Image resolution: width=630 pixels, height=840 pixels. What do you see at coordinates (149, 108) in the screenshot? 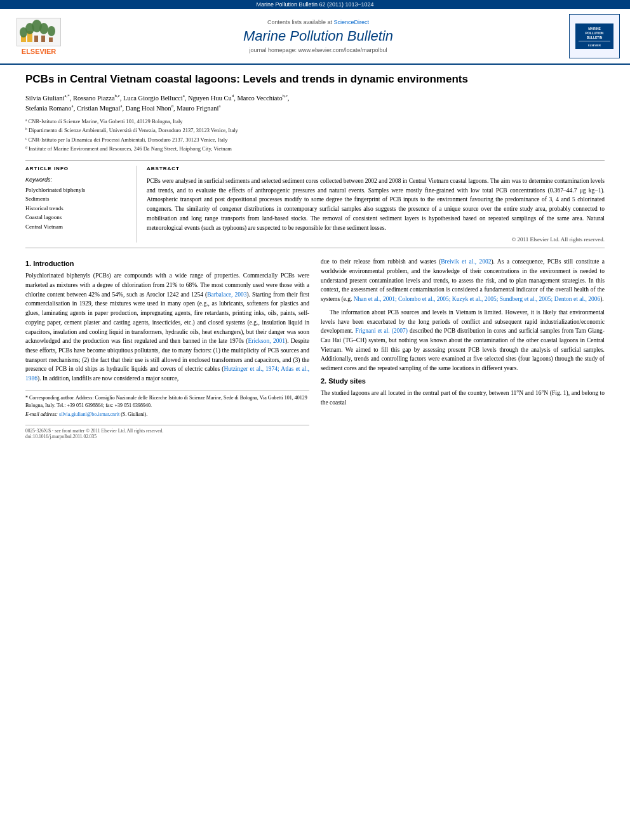
I see `author-nhon: Dang Hoai Nhon` at bounding box center [149, 108].